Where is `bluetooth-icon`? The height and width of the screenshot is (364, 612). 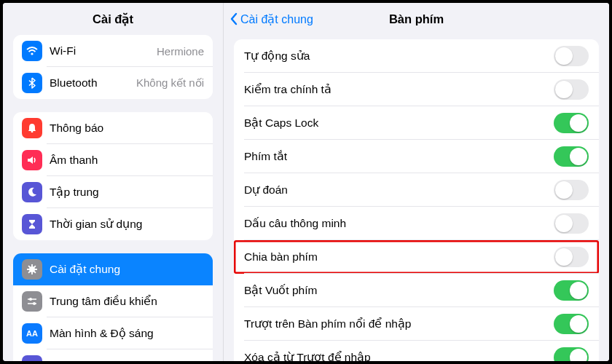 bluetooth-icon is located at coordinates (32, 83).